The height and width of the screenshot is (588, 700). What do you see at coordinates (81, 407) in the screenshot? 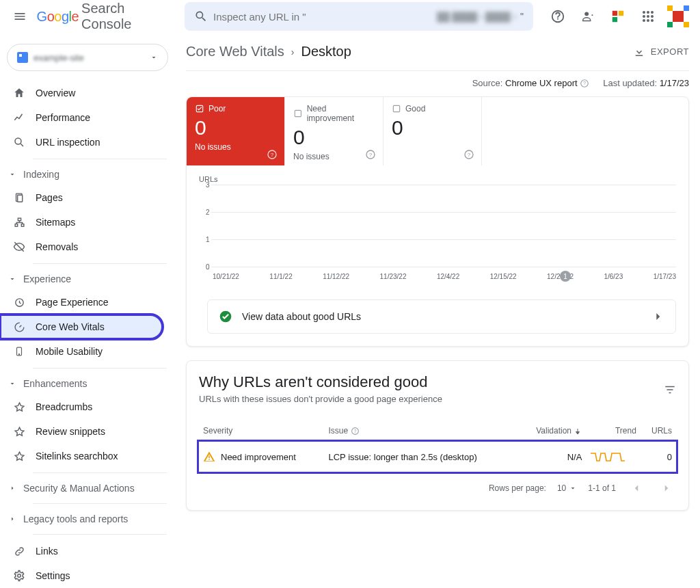
I see `sidebar-item-breadcrumbs: Breadcrumbs` at bounding box center [81, 407].